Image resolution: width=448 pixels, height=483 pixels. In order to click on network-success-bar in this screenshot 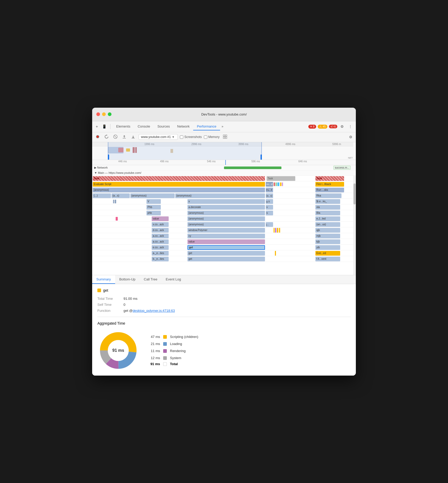, I will do `click(253, 168)`.